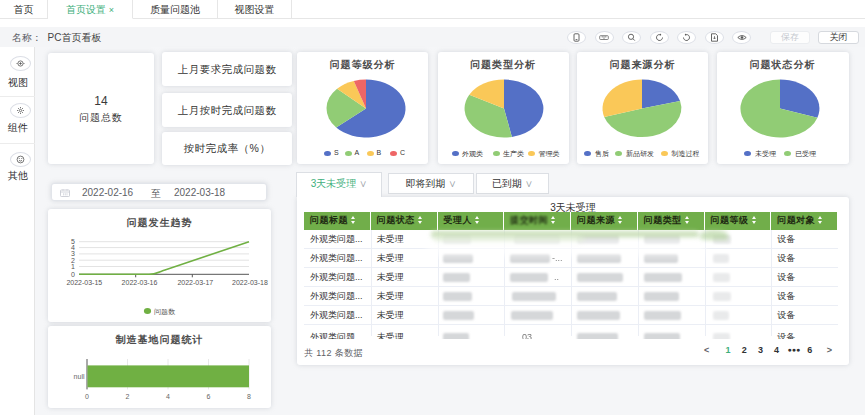 The width and height of the screenshot is (865, 415). Describe the element at coordinates (80, 376) in the screenshot. I see `svg-text: null` at that location.